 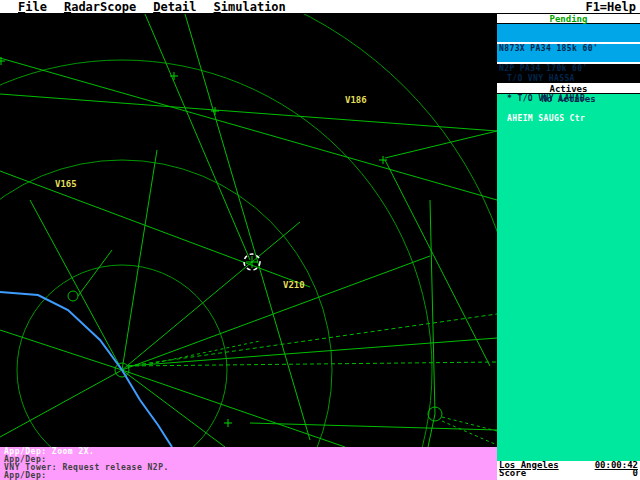 What do you see at coordinates (636, 473) in the screenshot?
I see `score-value: 0` at bounding box center [636, 473].